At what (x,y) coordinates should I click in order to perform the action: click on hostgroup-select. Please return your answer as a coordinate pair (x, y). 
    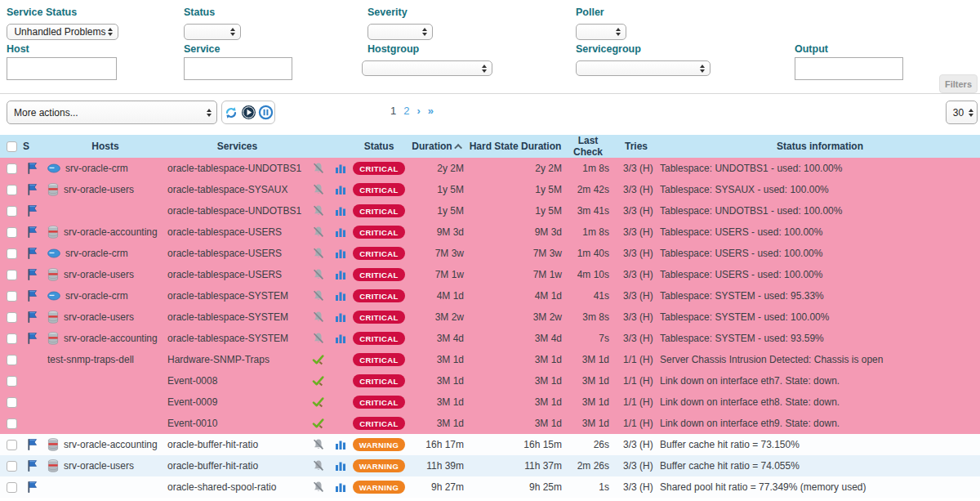
    Looking at the image, I should click on (427, 69).